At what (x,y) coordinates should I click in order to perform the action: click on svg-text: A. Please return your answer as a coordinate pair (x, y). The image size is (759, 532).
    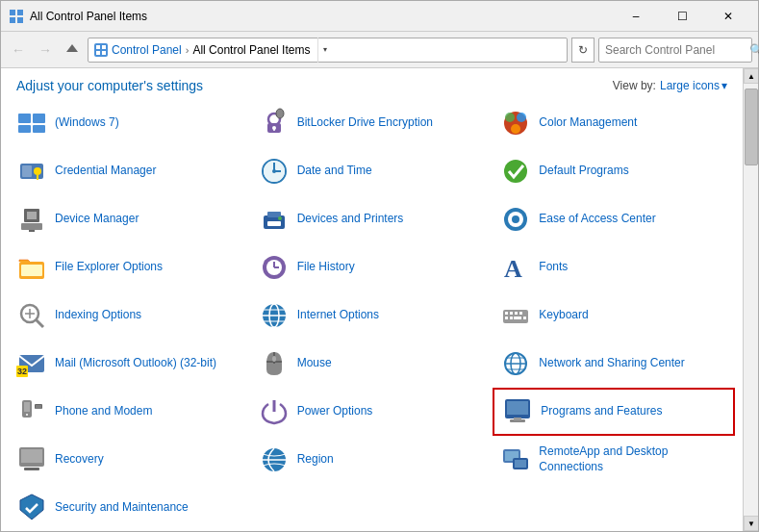
    Looking at the image, I should click on (514, 269).